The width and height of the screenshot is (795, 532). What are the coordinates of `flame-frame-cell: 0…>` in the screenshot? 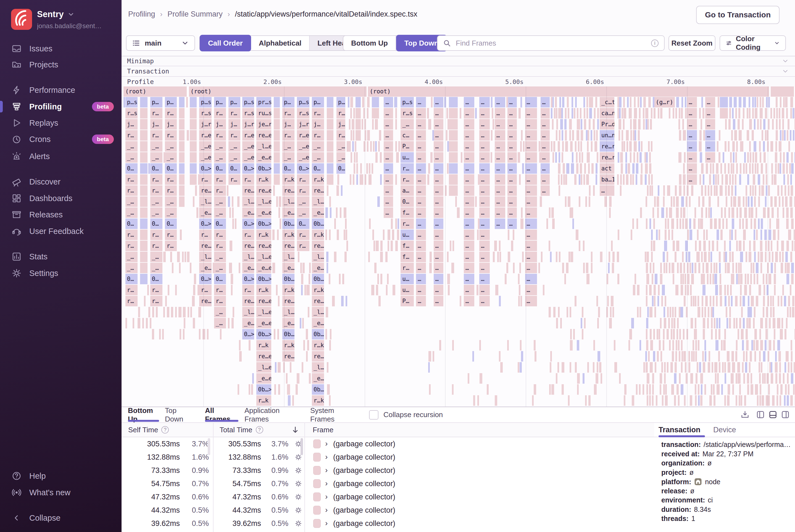 It's located at (303, 168).